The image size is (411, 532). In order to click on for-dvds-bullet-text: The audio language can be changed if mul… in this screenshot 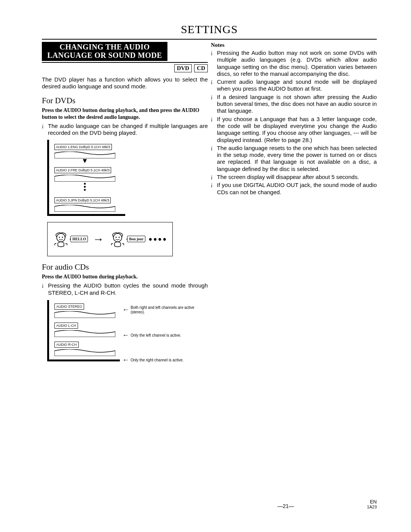, I will do `click(128, 129)`.